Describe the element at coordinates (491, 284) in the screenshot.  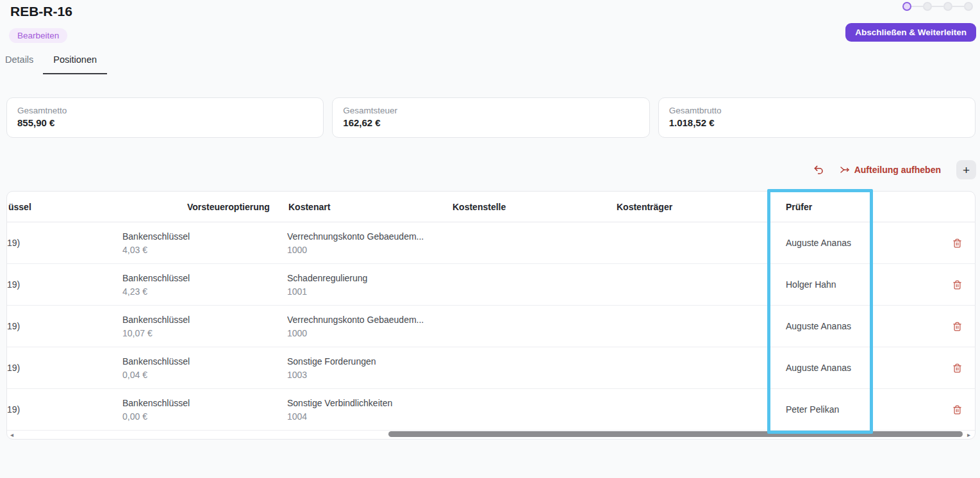
I see `table-row: 19) Bankenschlüssel4,23 € Schadenregulie…` at that location.